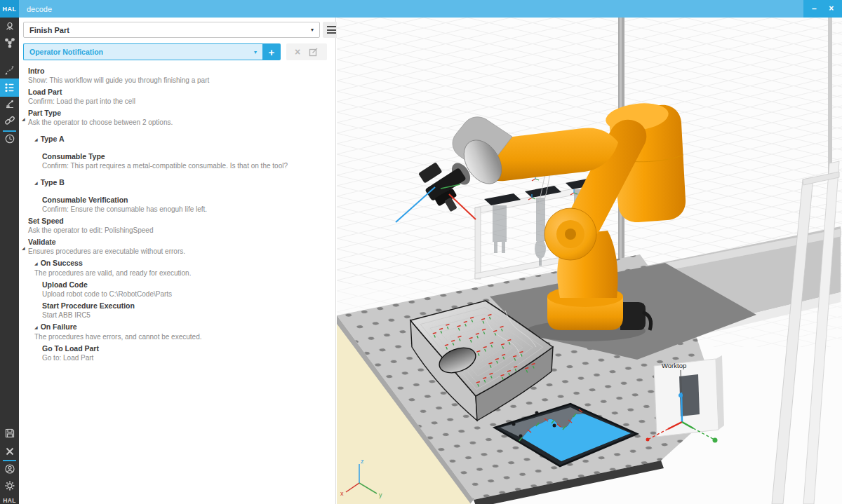 This screenshot has width=842, height=504. Describe the element at coordinates (185, 357) in the screenshot. I see `tree-item-desc: Go to: Load Part` at that location.